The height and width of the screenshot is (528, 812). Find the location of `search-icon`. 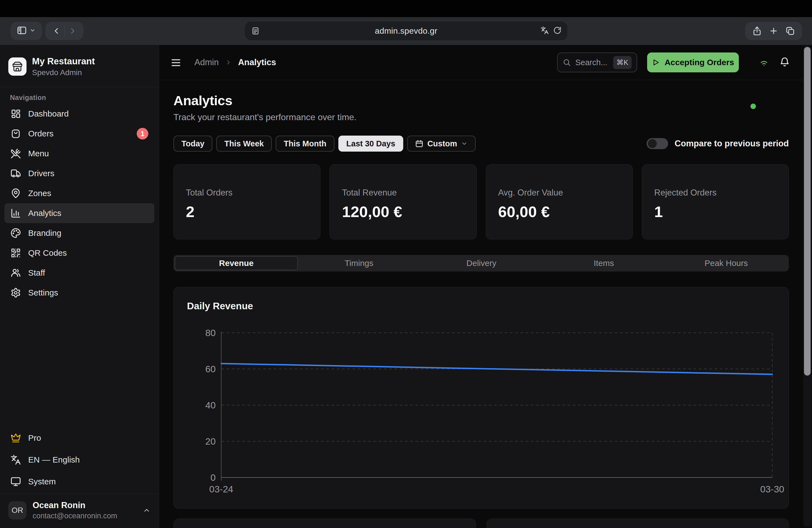

search-icon is located at coordinates (567, 62).